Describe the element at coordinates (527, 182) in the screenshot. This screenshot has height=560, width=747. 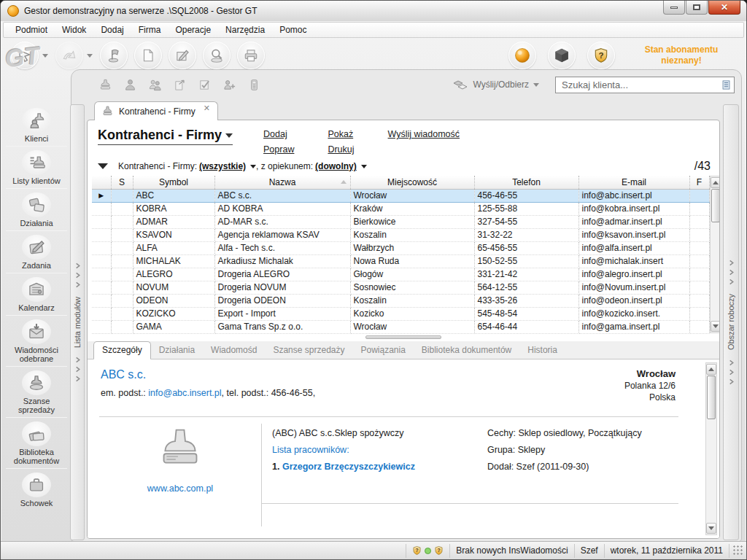
I see `header-telefon: Telefon` at that location.